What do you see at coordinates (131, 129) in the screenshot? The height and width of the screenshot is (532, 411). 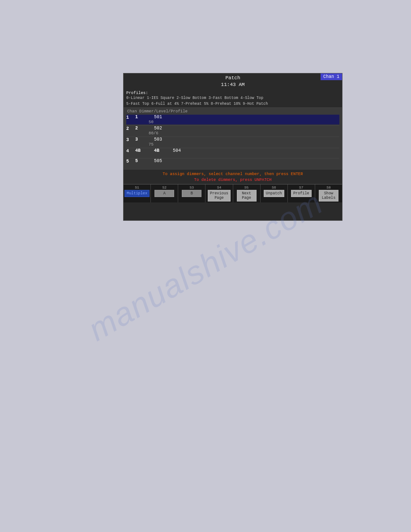 I see `chan-number: 2` at bounding box center [131, 129].